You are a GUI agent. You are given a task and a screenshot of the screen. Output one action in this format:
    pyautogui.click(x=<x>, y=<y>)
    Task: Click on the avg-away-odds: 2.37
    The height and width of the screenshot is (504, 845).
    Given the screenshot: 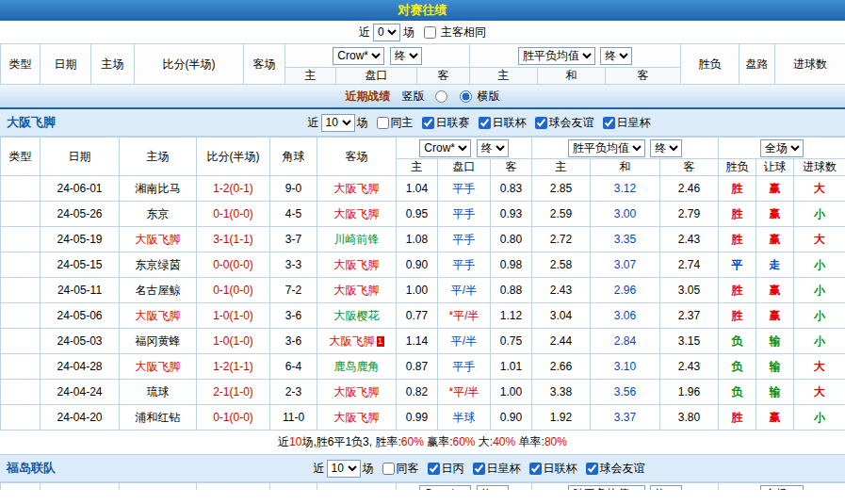 What is the action you would take?
    pyautogui.click(x=690, y=317)
    